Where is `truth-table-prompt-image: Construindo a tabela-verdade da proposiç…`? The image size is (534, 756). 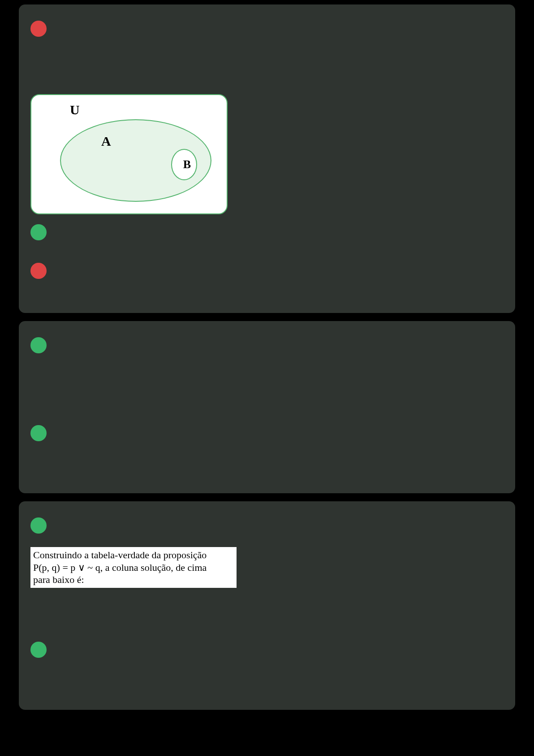 truth-table-prompt-image: Construindo a tabela-verdade da proposiç… is located at coordinates (134, 568).